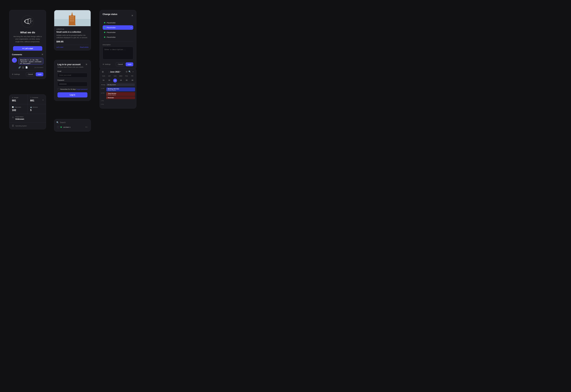 This screenshot has height=392, width=571. I want to click on email-input, so click(73, 75).